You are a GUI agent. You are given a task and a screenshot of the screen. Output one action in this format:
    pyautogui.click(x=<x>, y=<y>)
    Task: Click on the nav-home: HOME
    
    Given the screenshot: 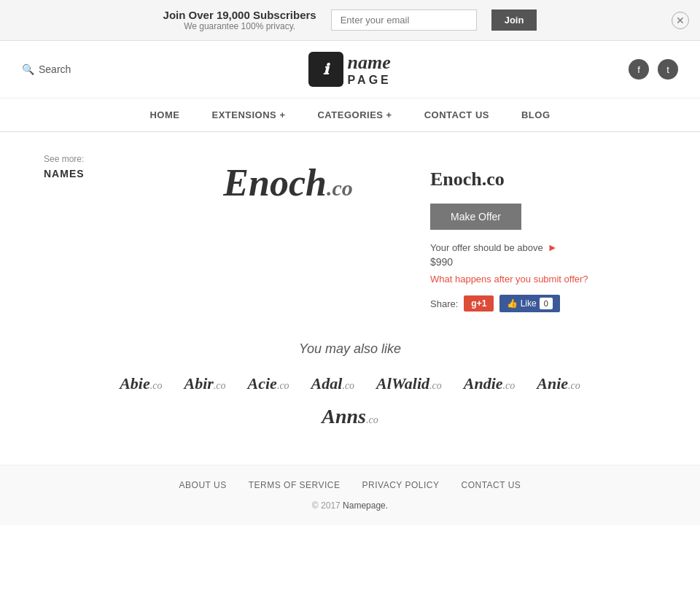 What is the action you would take?
    pyautogui.click(x=165, y=115)
    